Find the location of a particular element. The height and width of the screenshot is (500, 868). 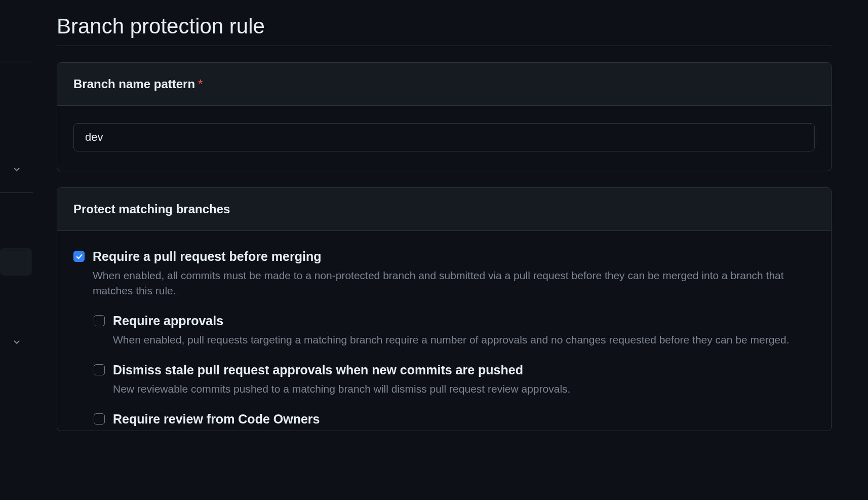

checkbox-require-pull-request is located at coordinates (79, 256).